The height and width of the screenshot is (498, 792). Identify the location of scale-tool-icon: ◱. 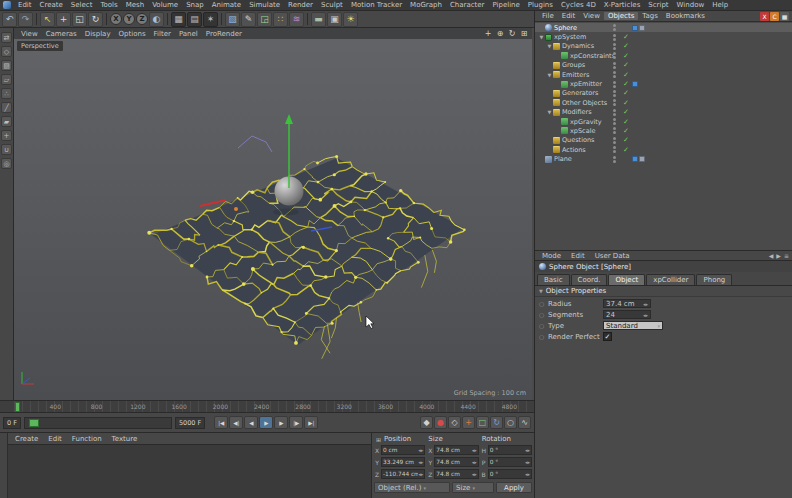
(80, 20).